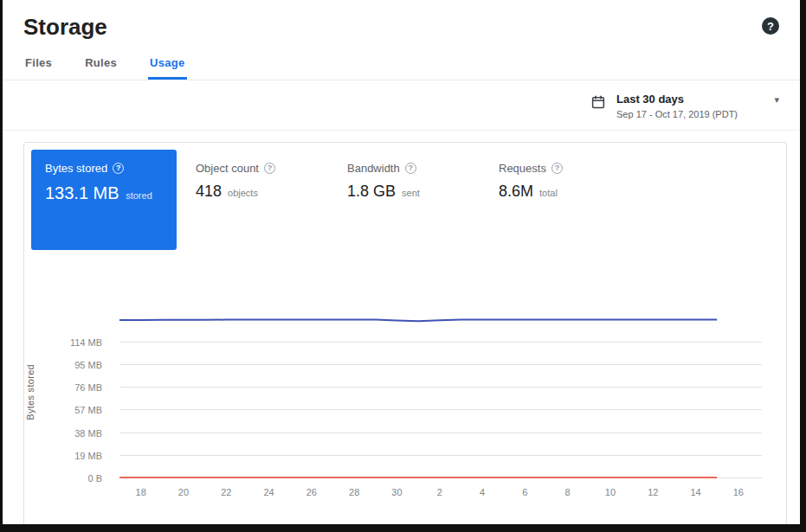  What do you see at coordinates (88, 456) in the screenshot?
I see `y-tick-label: 19 MB` at bounding box center [88, 456].